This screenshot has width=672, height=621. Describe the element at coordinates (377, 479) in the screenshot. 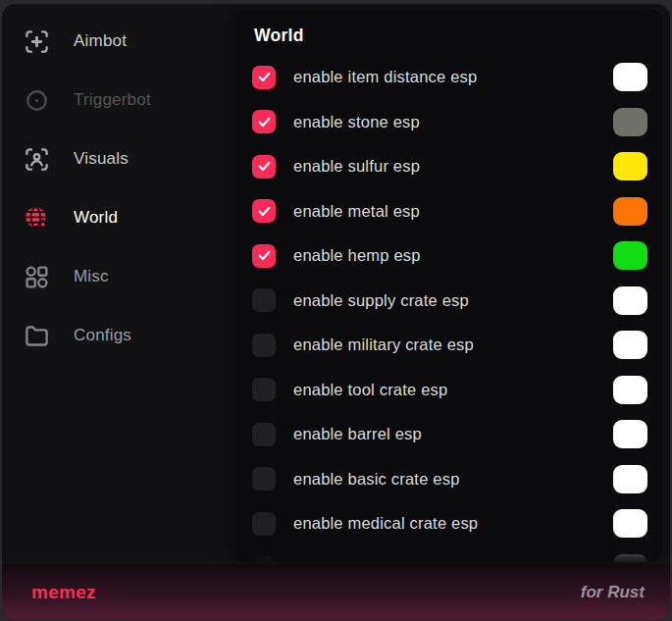

I see `option-label: enable basic crate esp` at that location.